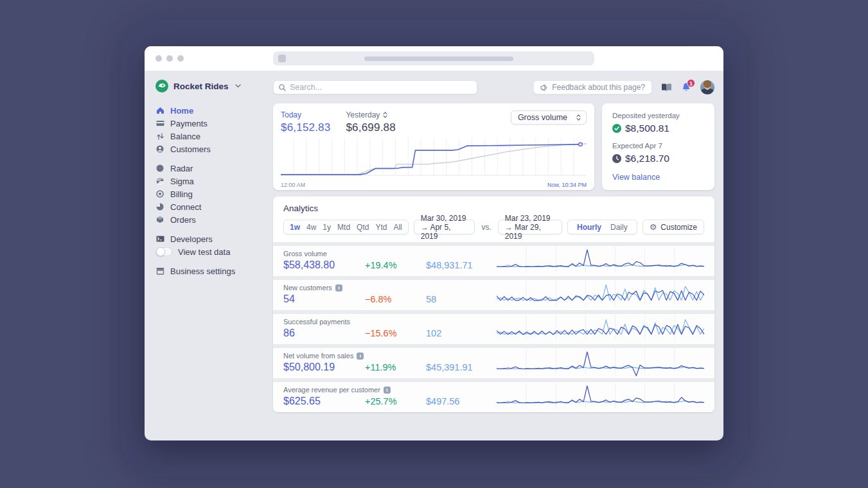  What do you see at coordinates (396, 333) in the screenshot?
I see `metric-delta: −15.6%` at bounding box center [396, 333].